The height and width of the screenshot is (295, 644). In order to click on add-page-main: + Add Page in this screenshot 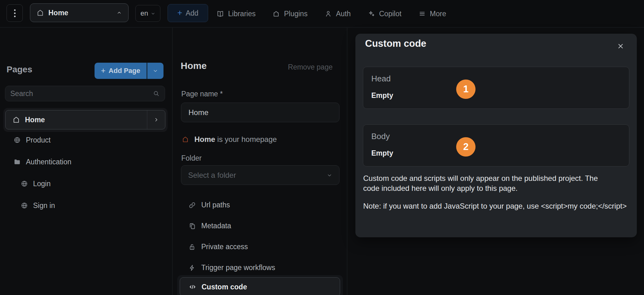, I will do `click(120, 71)`.